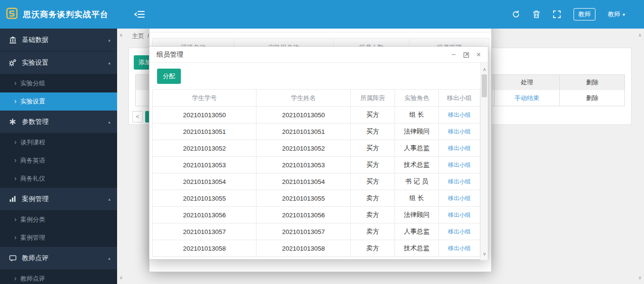 This screenshot has width=644, height=284. I want to click on student-id: 202101013053, so click(205, 165).